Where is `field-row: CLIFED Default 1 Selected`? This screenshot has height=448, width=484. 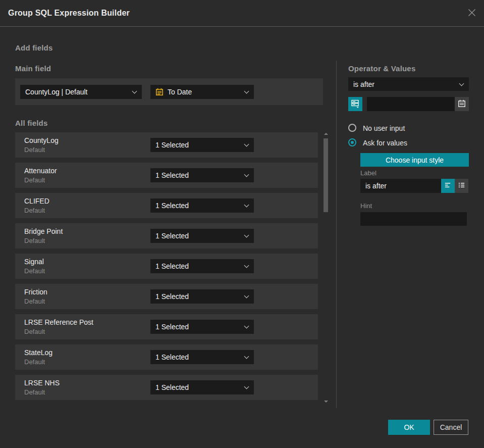
field-row: CLIFED Default 1 Selected is located at coordinates (167, 206).